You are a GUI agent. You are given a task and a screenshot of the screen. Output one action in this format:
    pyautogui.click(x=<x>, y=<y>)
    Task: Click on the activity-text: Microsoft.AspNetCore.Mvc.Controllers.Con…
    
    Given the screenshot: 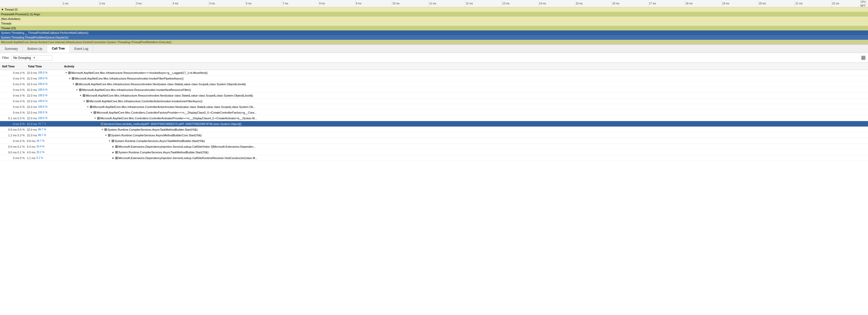 What is the action you would take?
    pyautogui.click(x=177, y=113)
    